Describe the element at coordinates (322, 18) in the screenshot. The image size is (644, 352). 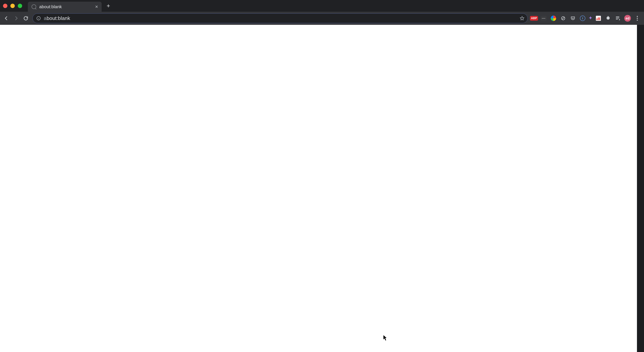
I see `toolbar: about:blank ABP ···` at that location.